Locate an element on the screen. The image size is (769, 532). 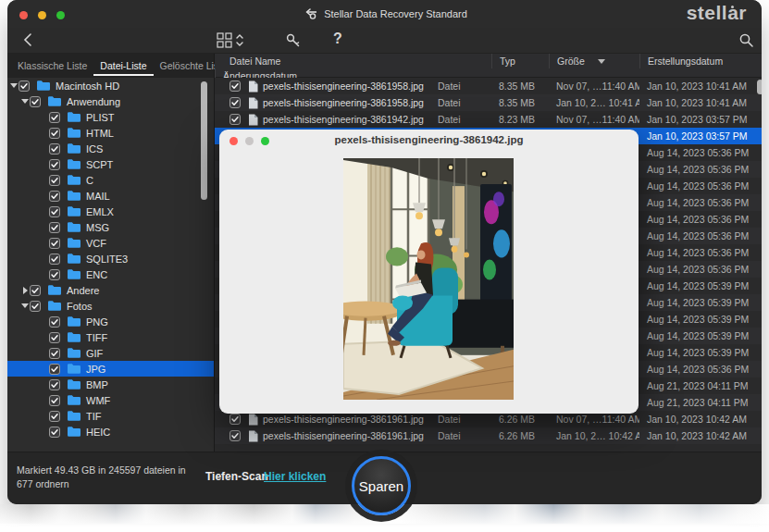
file-created: Jan 10, 2… 10:42 AM is located at coordinates (594, 436).